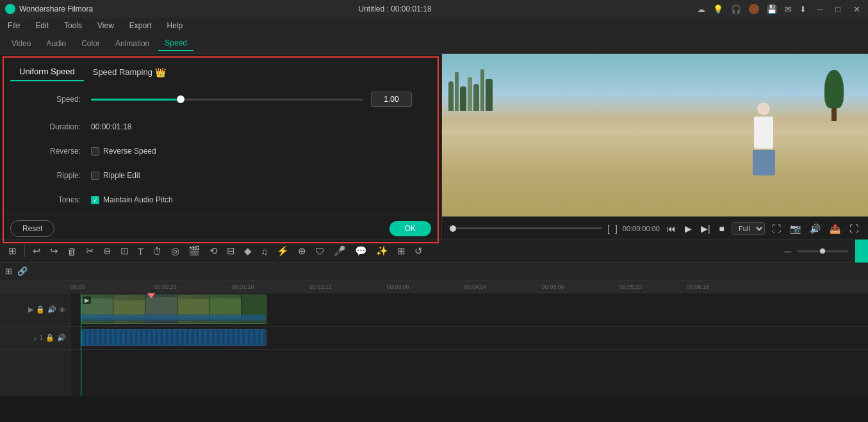  What do you see at coordinates (248, 251) in the screenshot?
I see `keyframe-button: ◆` at bounding box center [248, 251].